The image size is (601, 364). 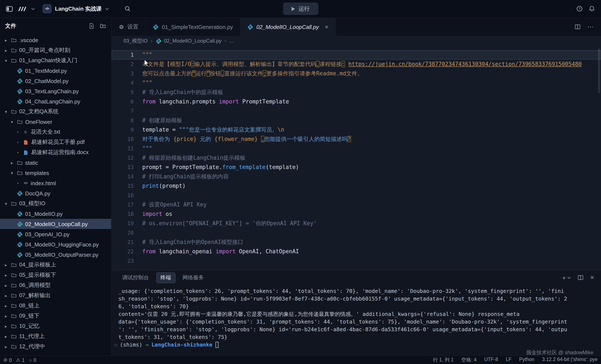 What do you see at coordinates (20, 360) in the screenshot?
I see `status-warning-count: ⚠1` at bounding box center [20, 360].